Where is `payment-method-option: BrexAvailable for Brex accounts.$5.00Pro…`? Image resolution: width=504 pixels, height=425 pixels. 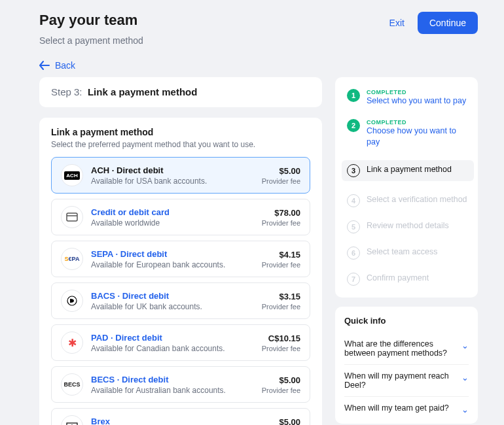 payment-method-option: BrexAvailable for Brex accounts.$5.00Pro… is located at coordinates (181, 416).